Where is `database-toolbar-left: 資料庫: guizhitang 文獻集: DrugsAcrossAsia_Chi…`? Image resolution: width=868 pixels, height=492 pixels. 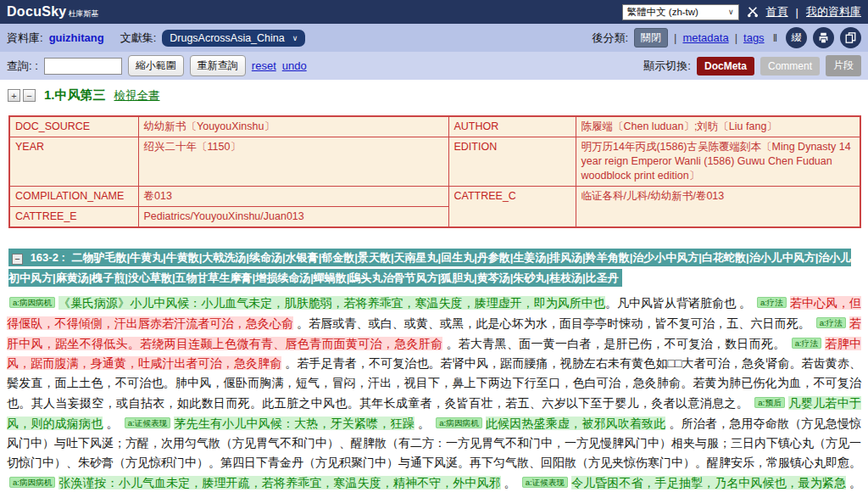
database-toolbar-left: 資料庫: guizhitang 文獻集: DrugsAcrossAsia_Chi… is located at coordinates (156, 38).